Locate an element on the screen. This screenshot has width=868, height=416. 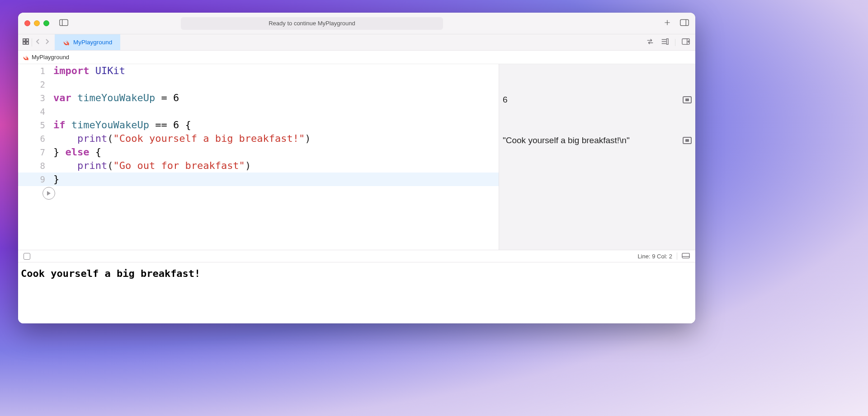
cursor-position: Line: 9 Col: 2 is located at coordinates (655, 257).